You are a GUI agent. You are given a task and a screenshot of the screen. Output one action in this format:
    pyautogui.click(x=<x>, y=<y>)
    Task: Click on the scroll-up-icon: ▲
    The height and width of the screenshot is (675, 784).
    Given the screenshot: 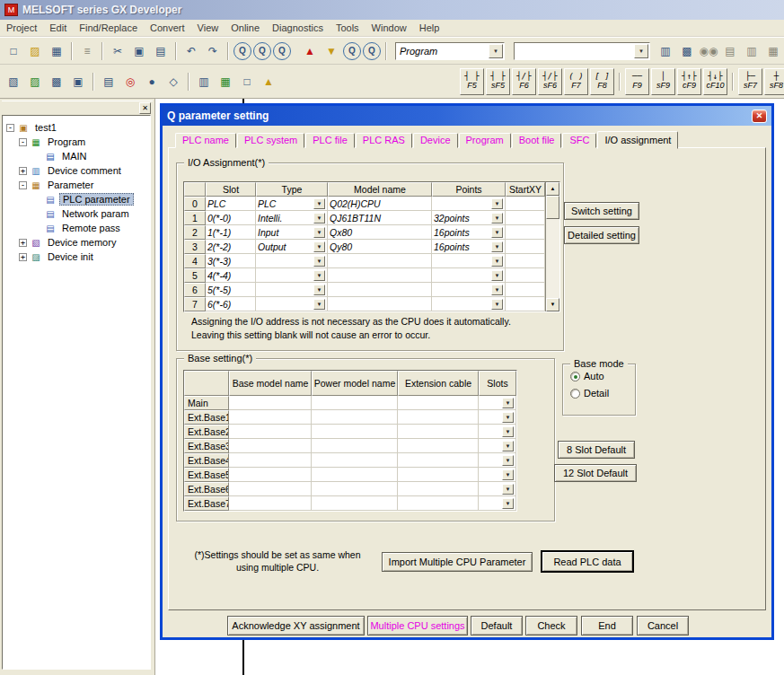 What is the action you would take?
    pyautogui.click(x=553, y=188)
    